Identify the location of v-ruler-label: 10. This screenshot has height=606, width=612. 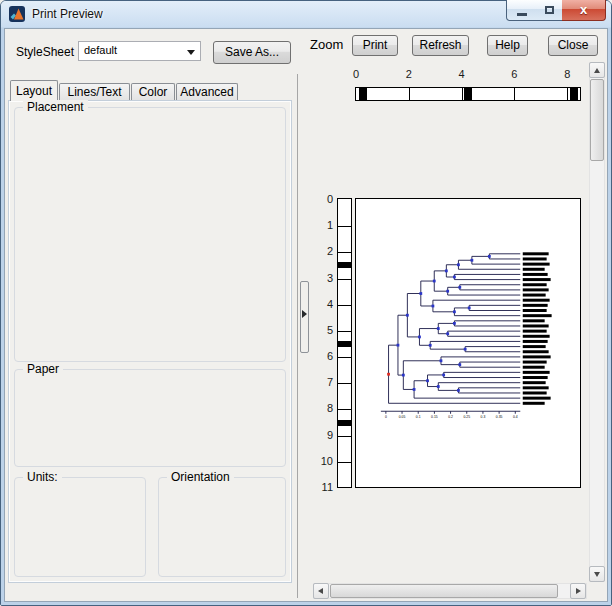
(323, 461).